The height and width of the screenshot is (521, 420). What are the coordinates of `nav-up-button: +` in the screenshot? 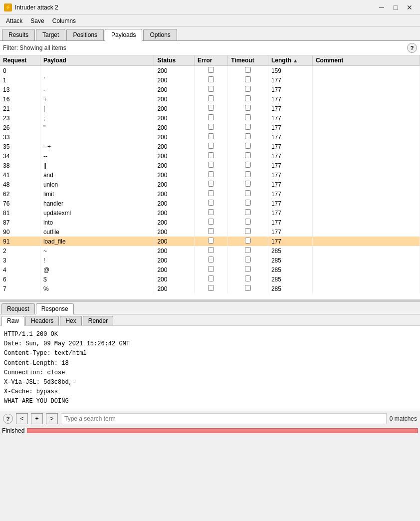 It's located at (37, 419).